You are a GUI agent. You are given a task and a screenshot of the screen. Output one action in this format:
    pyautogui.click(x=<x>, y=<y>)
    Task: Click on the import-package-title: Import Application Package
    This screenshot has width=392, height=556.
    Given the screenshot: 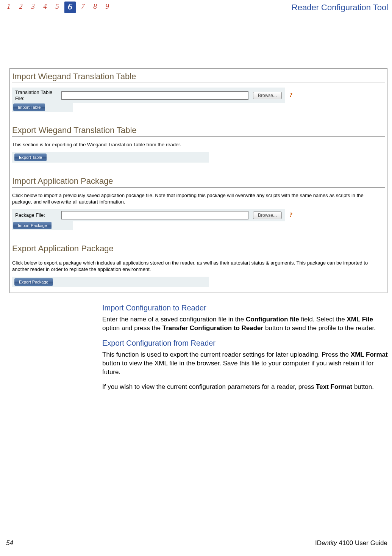 What is the action you would take?
    pyautogui.click(x=198, y=182)
    